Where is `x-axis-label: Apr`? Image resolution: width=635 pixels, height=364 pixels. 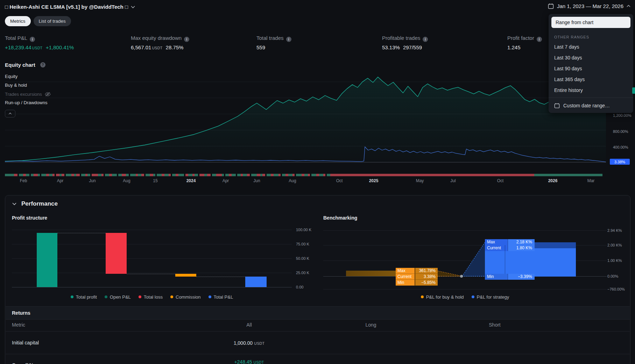 x-axis-label: Apr is located at coordinates (226, 181).